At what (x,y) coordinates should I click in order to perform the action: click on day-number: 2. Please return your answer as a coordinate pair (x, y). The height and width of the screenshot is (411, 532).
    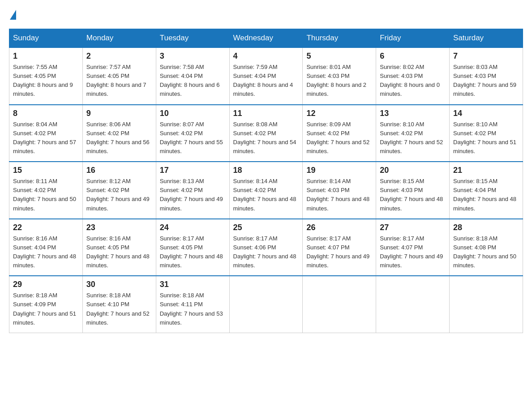
    Looking at the image, I should click on (119, 56).